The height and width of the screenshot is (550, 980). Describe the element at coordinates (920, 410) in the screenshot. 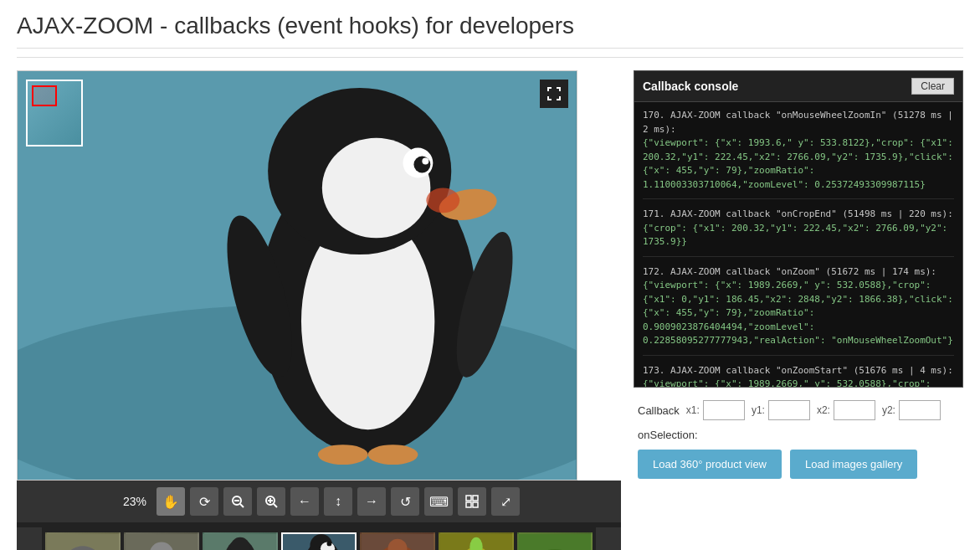

I see `y2-input` at that location.